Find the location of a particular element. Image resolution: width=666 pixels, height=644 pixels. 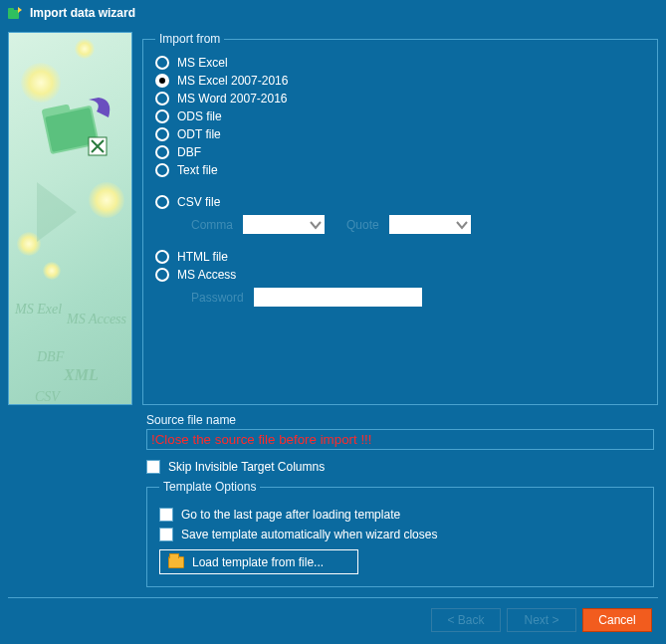

radio-html-file: HTML file is located at coordinates (400, 257).